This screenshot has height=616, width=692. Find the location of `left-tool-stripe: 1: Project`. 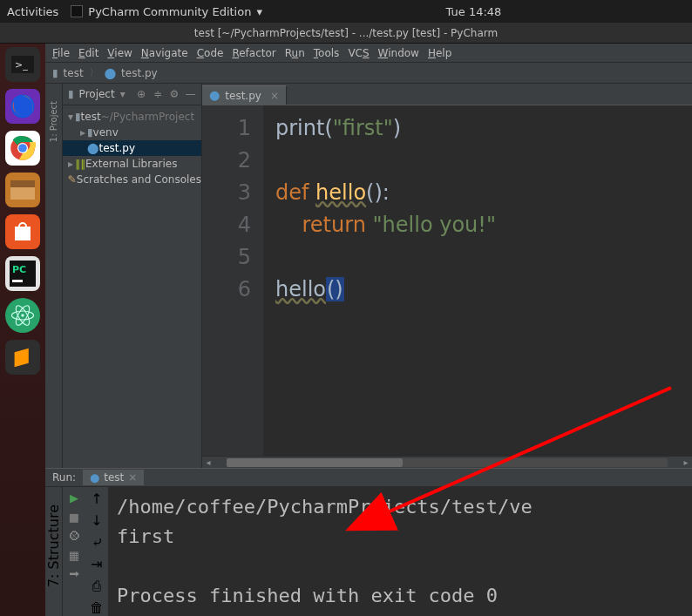

left-tool-stripe: 1: Project is located at coordinates (54, 275).